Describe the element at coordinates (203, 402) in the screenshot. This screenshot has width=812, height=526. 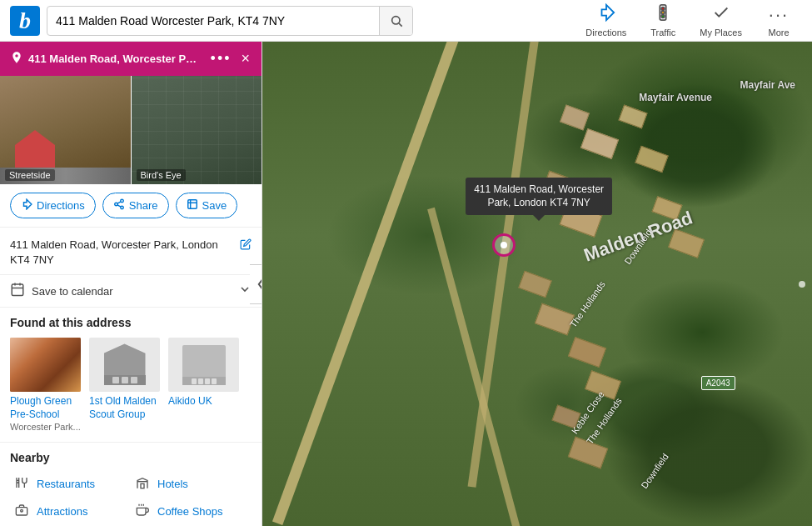
I see `place-name-3: Aikido UK` at that location.